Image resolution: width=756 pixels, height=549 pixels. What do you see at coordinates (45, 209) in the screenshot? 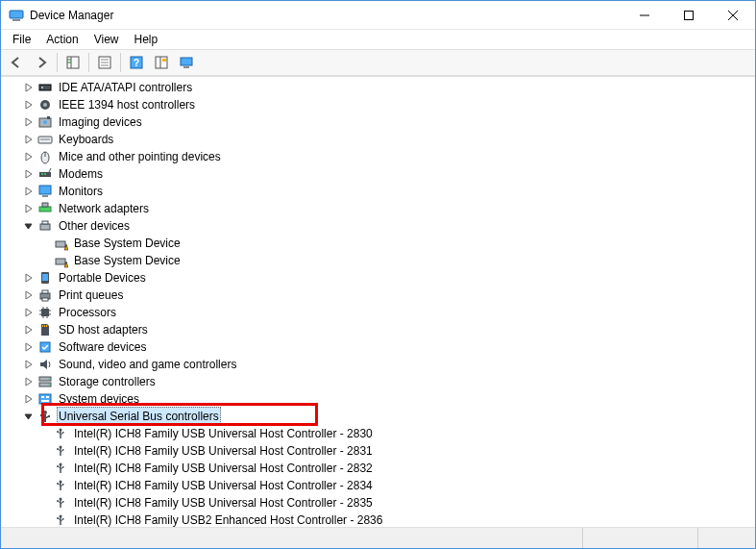
I see `network-icon` at bounding box center [45, 209].